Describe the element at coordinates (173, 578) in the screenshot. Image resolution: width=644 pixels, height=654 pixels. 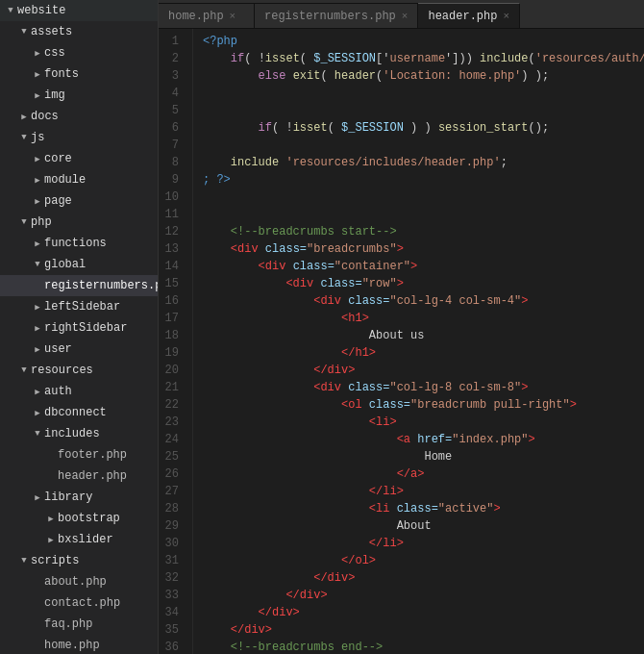
I see `line-number: 32` at that location.